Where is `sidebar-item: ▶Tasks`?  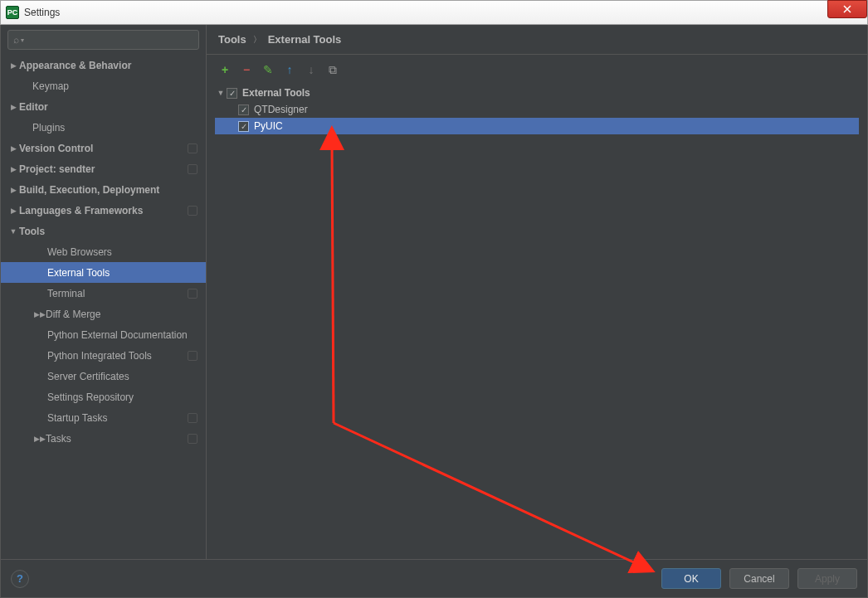
sidebar-item: ▶Tasks is located at coordinates (103, 438).